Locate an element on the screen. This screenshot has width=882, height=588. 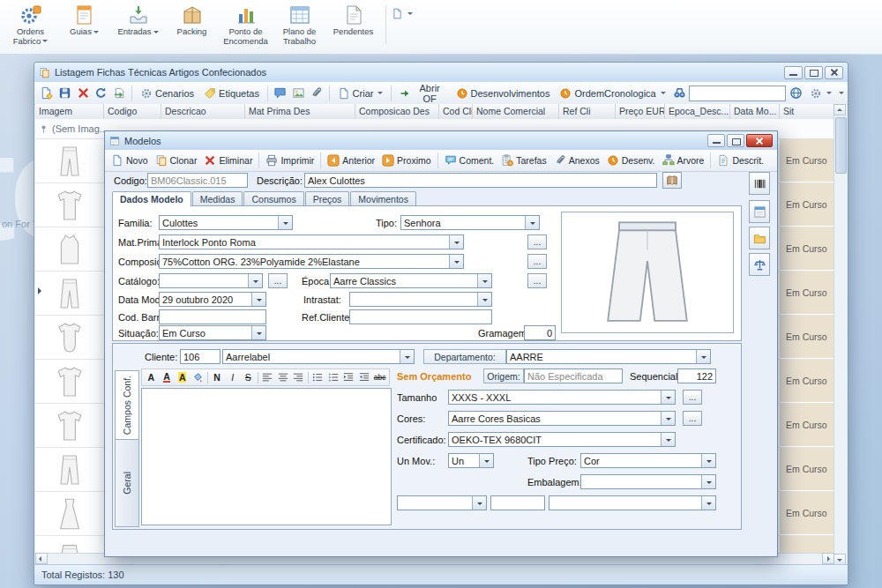
situacao-select: Em Curso is located at coordinates (213, 333).